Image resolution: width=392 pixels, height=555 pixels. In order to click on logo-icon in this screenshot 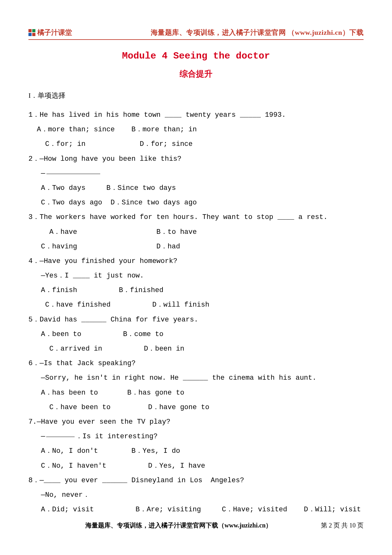, I will do `click(32, 33)`.